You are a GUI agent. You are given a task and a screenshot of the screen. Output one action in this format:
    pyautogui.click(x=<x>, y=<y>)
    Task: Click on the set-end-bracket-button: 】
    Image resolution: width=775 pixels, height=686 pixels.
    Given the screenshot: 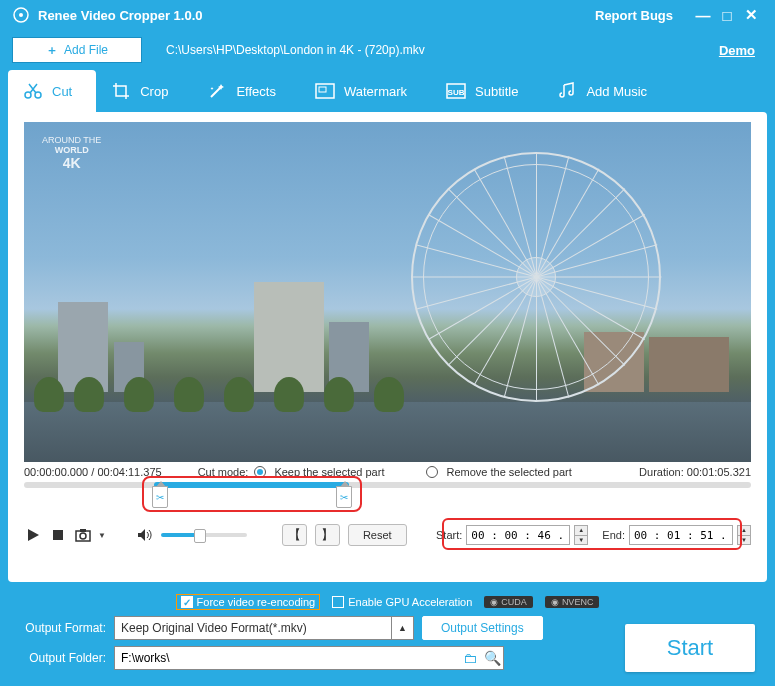 What is the action you would take?
    pyautogui.click(x=328, y=535)
    